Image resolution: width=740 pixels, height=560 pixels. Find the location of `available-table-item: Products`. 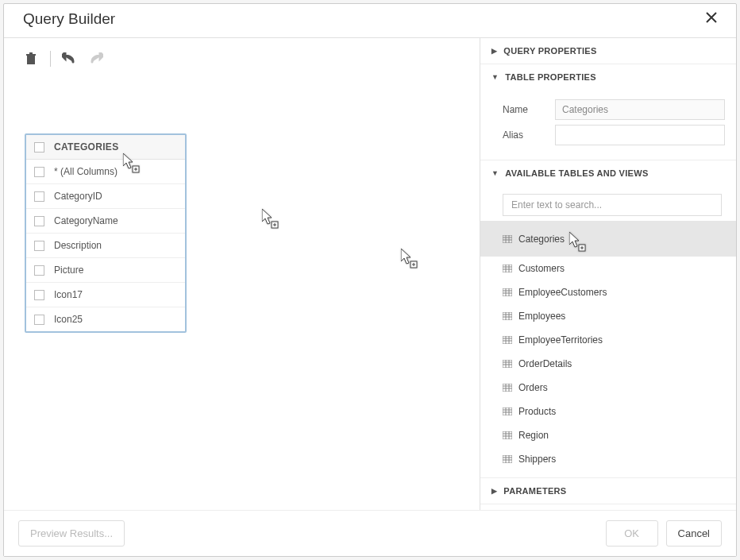

available-table-item: Products is located at coordinates (608, 411).